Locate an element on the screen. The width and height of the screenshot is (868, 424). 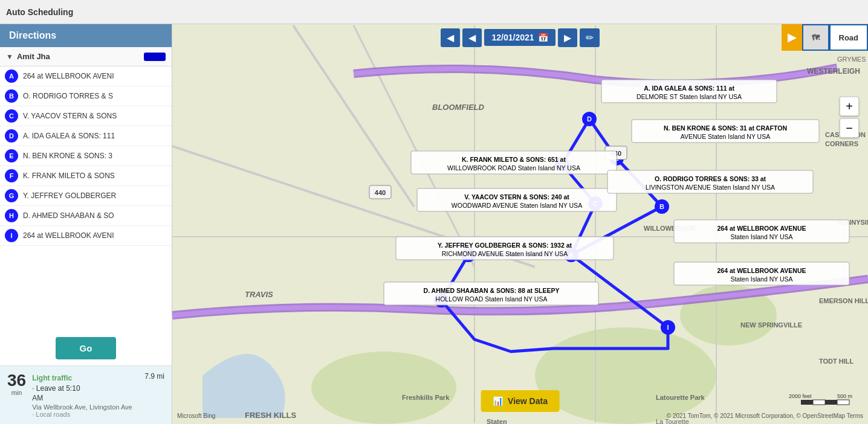
app-title: Auto Scheduling is located at coordinates (434, 12).